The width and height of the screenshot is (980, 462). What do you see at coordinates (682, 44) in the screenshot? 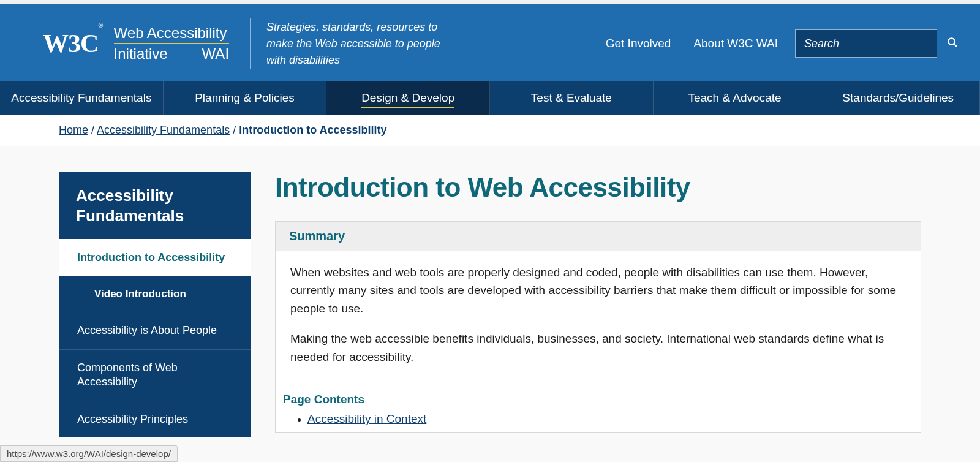
I see `header-link-separator` at bounding box center [682, 44].